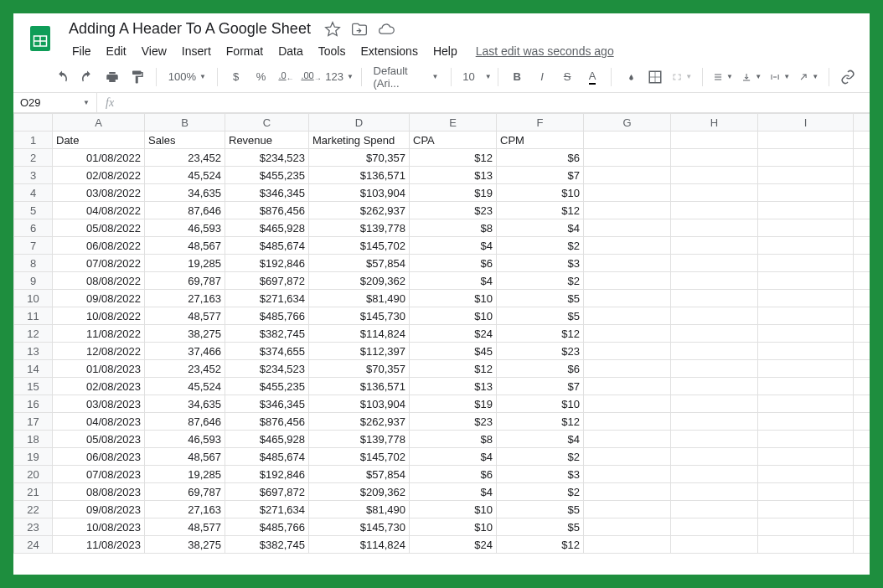  What do you see at coordinates (154, 51) in the screenshot?
I see `menu-view: View` at bounding box center [154, 51].